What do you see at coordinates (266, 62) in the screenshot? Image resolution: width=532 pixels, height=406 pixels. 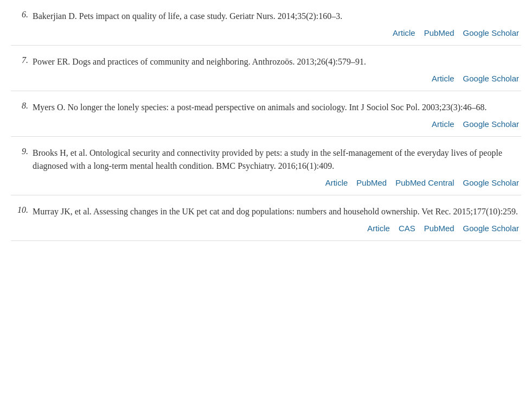 I see `reference-content: 7.Power ER. Dogs and practices of commun…` at bounding box center [266, 62].